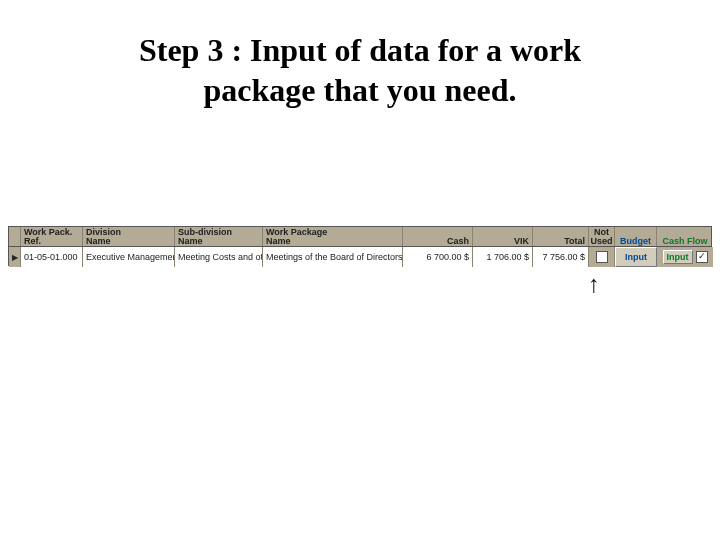  I want to click on header-cash: Cash, so click(438, 236).